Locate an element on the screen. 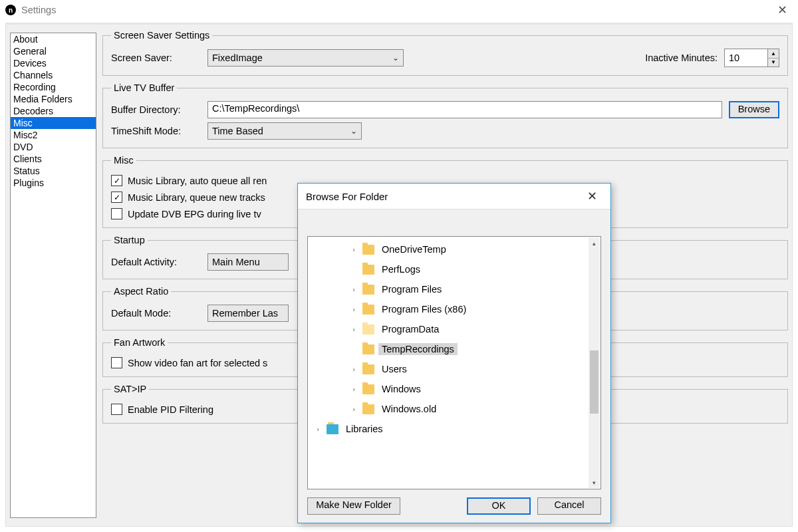 The height and width of the screenshot is (532, 798). sidebar-item-misc2: Misc2 is located at coordinates (53, 135).